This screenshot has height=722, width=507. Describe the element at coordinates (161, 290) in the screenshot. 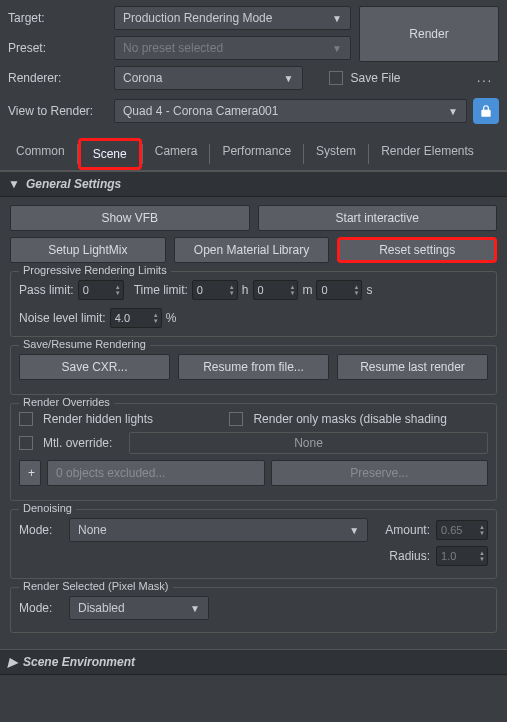

I see `time-limit-label: Time limit:` at that location.